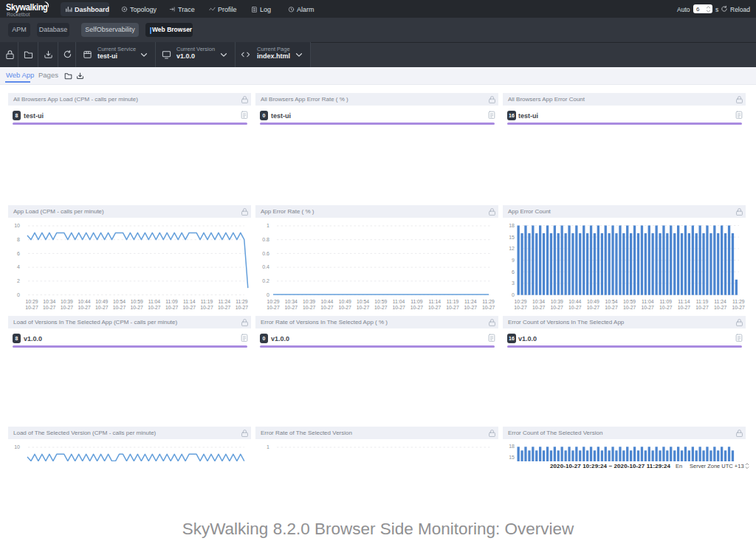  I want to click on svg-text: 9, so click(513, 260).